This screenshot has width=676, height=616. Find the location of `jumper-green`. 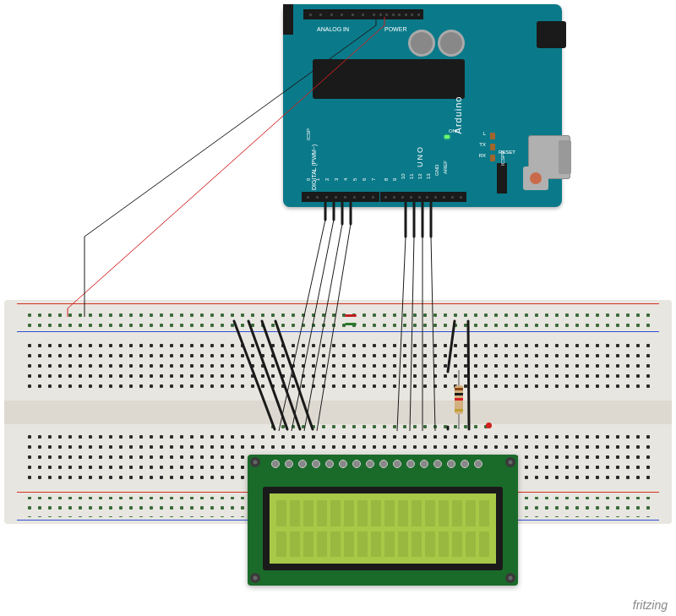

jumper-green is located at coordinates (351, 324).